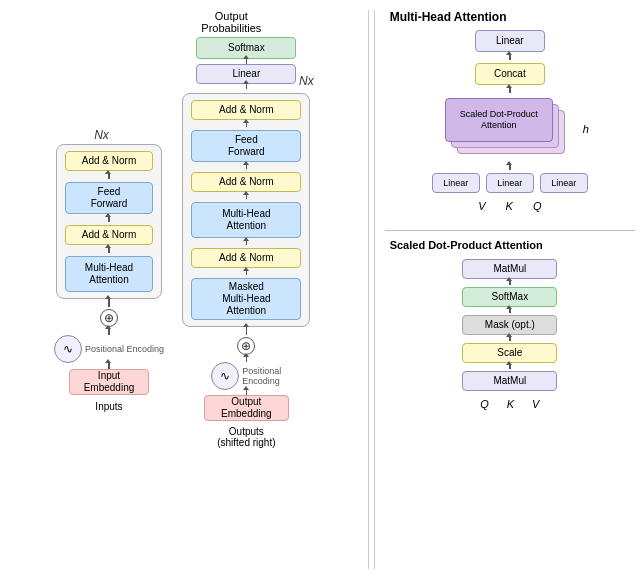 The image size is (640, 579). What do you see at coordinates (102, 135) in the screenshot?
I see `nx-encoder-label: Nx` at bounding box center [102, 135].